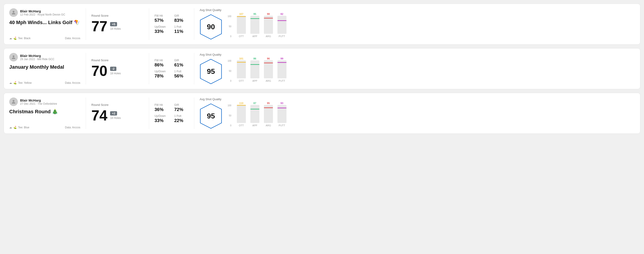 The image size is (644, 254). I want to click on stats-grid-3: FW Hit 36% GIR 72% Up/Down 33% 1 Putt 22…, so click(172, 113).